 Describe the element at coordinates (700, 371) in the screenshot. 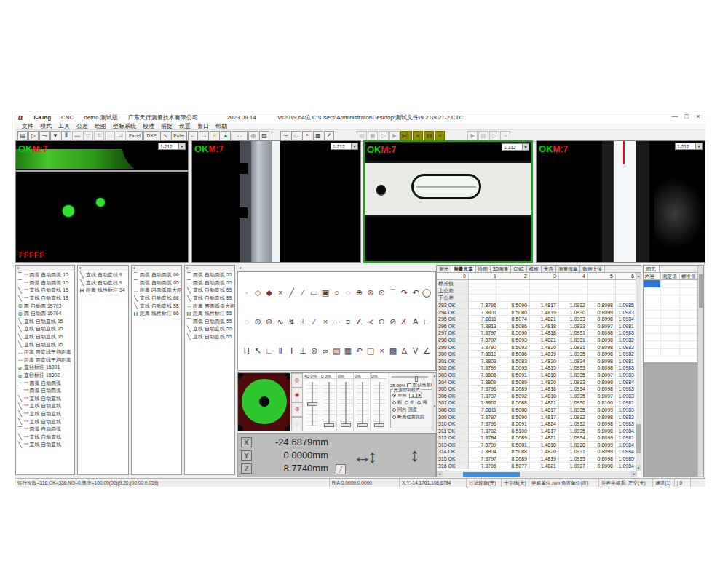

I see `element-panel-scrollbar` at that location.